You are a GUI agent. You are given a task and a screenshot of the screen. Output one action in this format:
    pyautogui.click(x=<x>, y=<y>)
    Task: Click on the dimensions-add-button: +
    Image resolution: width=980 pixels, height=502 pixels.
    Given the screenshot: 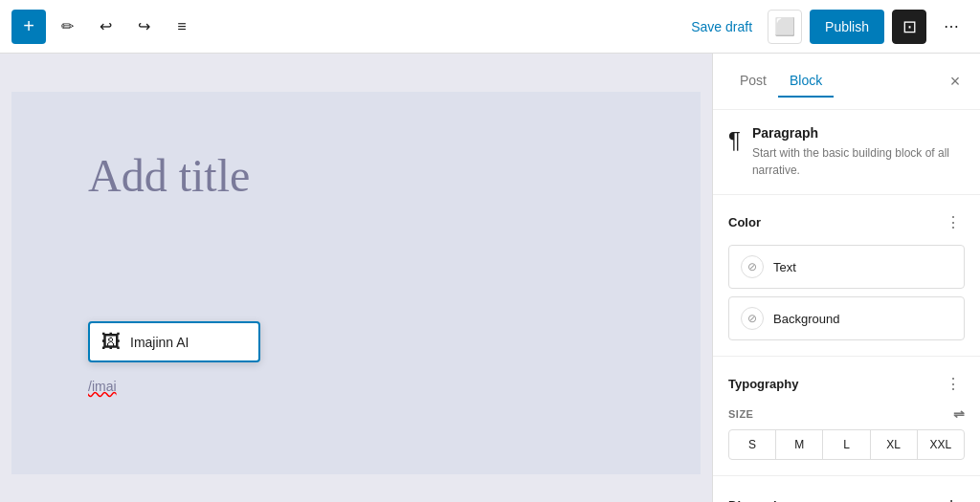 What is the action you would take?
    pyautogui.click(x=951, y=497)
    